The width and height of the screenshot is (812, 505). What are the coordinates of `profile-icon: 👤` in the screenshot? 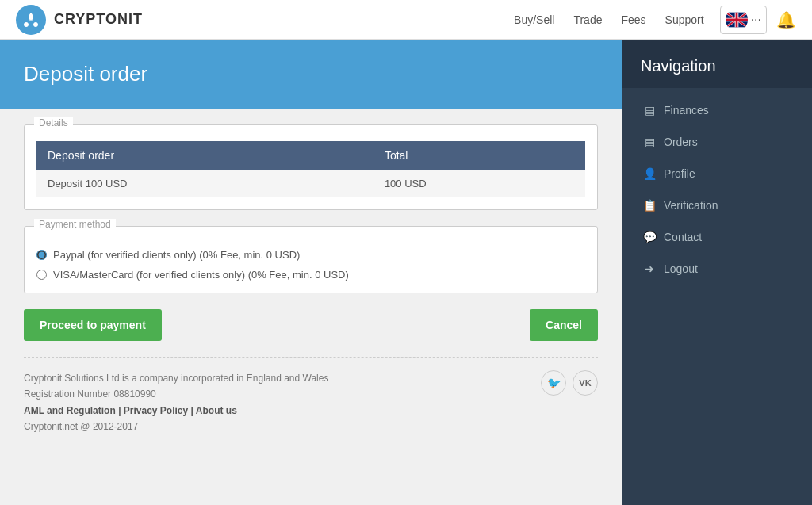 It's located at (649, 174).